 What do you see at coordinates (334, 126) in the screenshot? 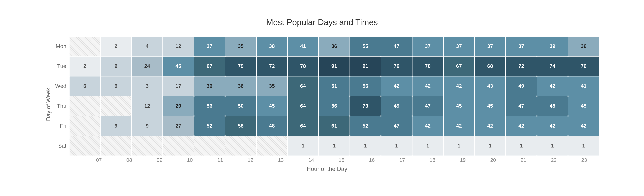
I see `cell: 61` at bounding box center [334, 126].